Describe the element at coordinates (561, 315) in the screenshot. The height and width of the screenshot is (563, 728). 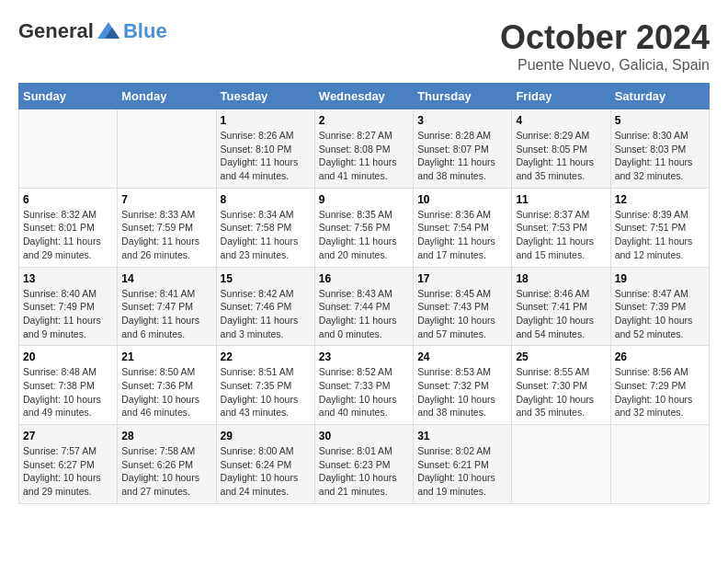
I see `day-info: Sunrise: 8:46 AMSunset: 7:41 PMDaylight:…` at that location.